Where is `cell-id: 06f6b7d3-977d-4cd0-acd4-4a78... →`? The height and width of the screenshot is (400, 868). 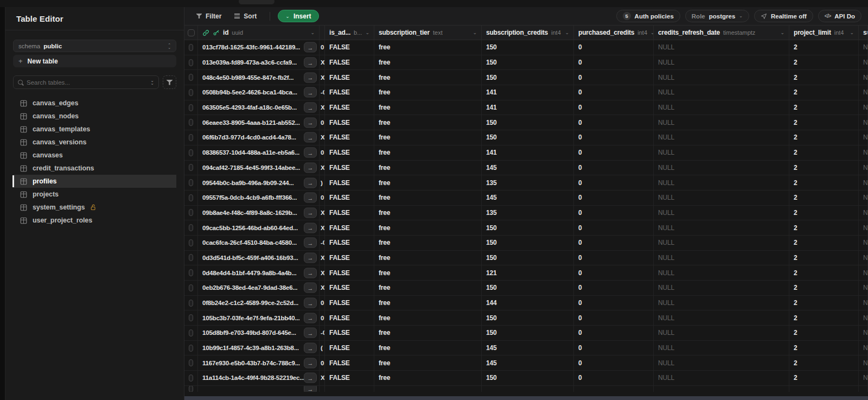
cell-id: 06f6b7d3-977d-4cd0-acd4-4a78... → is located at coordinates (259, 138).